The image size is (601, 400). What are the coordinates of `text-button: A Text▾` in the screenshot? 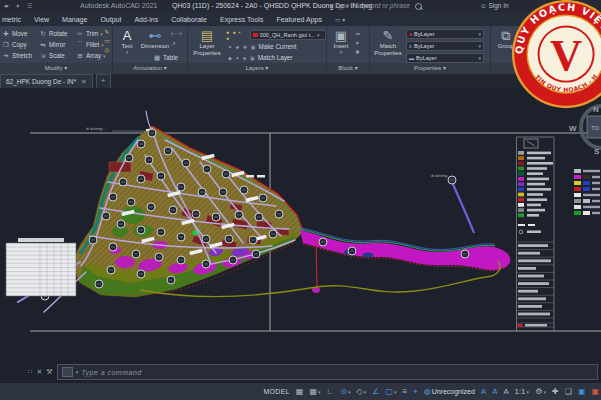 It's located at (127, 42).